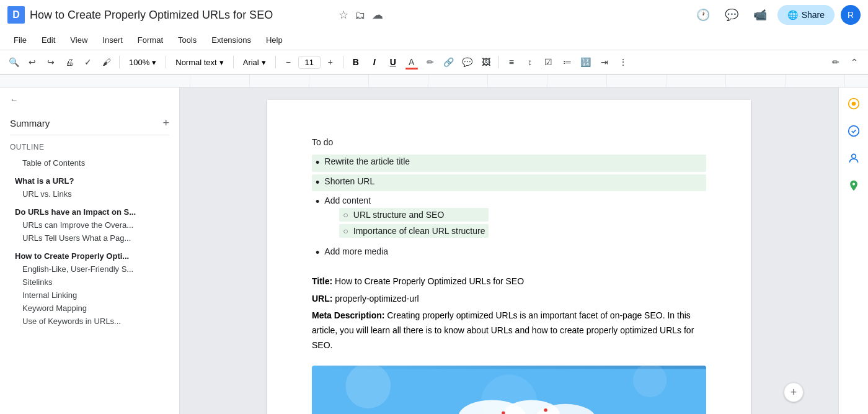  What do you see at coordinates (356, 62) in the screenshot?
I see `bold-btn: B` at bounding box center [356, 62].